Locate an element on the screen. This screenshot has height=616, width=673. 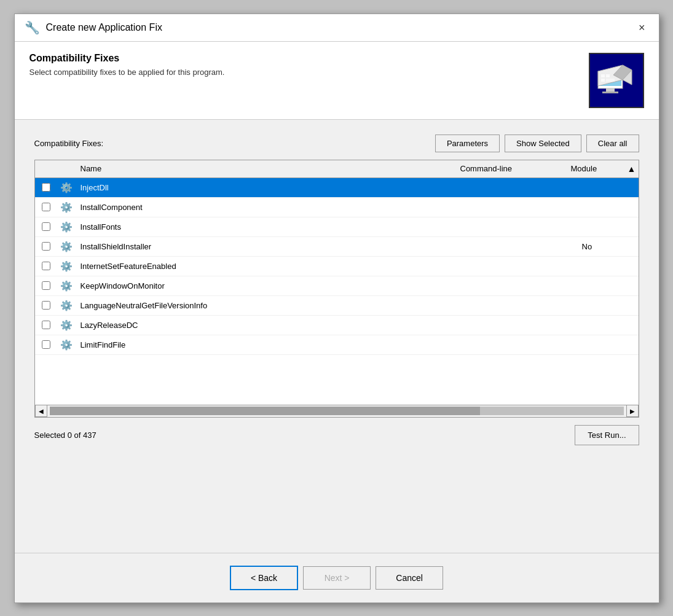
header-text: Compatibility Fixes Select compatibility… is located at coordinates (127, 65).